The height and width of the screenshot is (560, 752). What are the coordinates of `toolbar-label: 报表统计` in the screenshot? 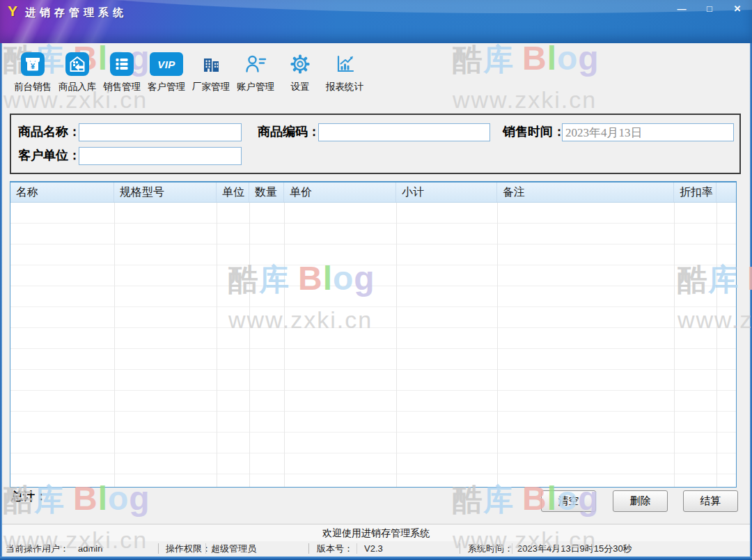 It's located at (345, 87).